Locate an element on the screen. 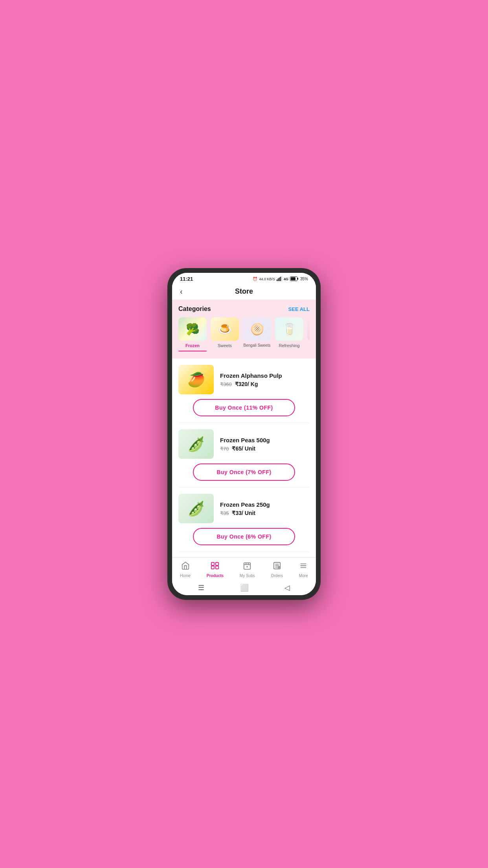  product-price-row: ₹70 ₹65/ Unit is located at coordinates (265, 449).